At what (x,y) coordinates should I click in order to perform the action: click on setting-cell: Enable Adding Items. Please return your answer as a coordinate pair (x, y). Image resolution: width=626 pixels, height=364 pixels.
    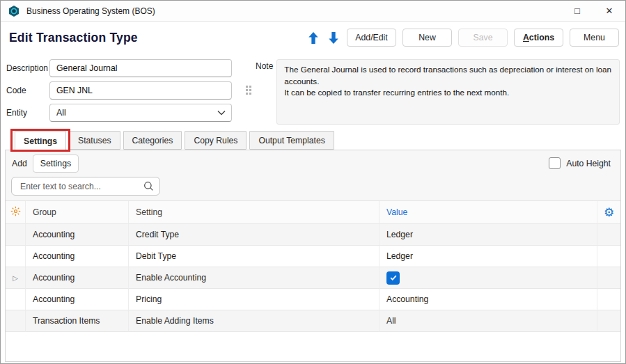
    Looking at the image, I should click on (254, 322).